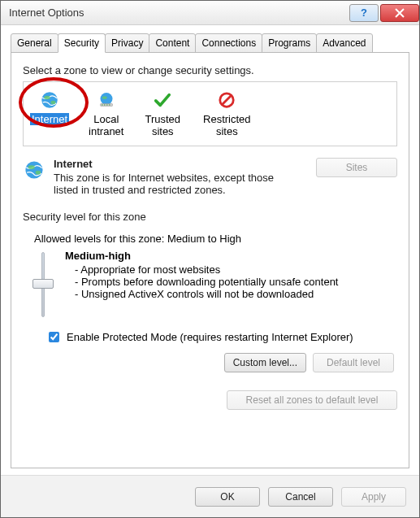 Image resolution: width=420 pixels, height=518 pixels. What do you see at coordinates (227, 132) in the screenshot?
I see `zone-restricted-sub: sites` at bounding box center [227, 132].